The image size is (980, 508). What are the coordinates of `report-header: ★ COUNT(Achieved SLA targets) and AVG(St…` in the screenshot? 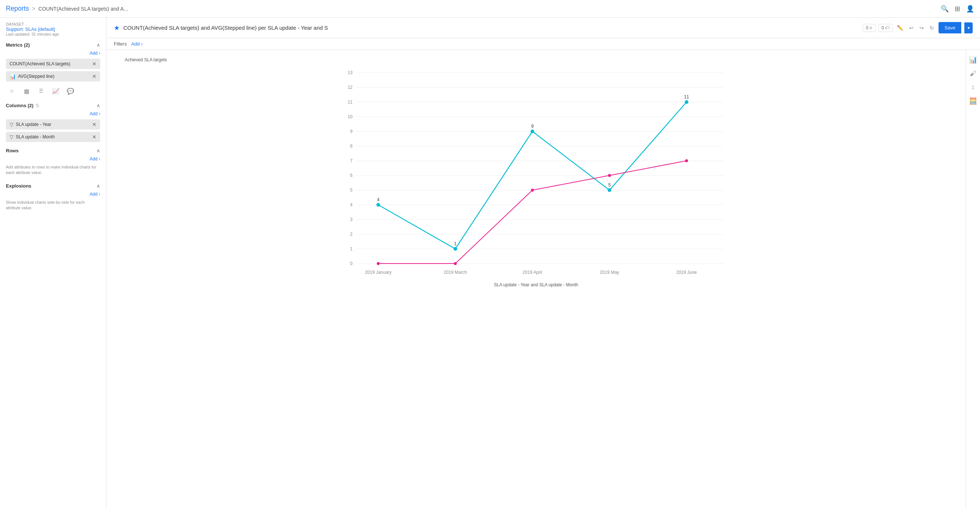 It's located at (543, 28).